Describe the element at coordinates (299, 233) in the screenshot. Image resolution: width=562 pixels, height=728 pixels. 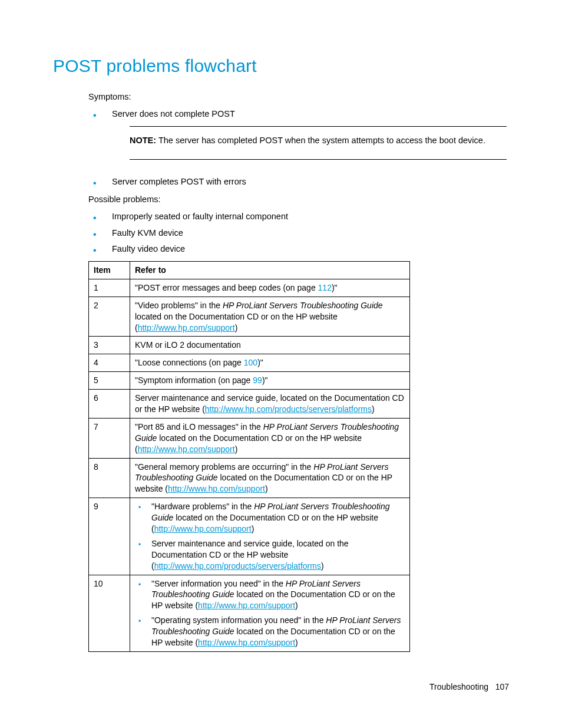
I see `possible-list: Improperly seated or faulty internal com…` at that location.